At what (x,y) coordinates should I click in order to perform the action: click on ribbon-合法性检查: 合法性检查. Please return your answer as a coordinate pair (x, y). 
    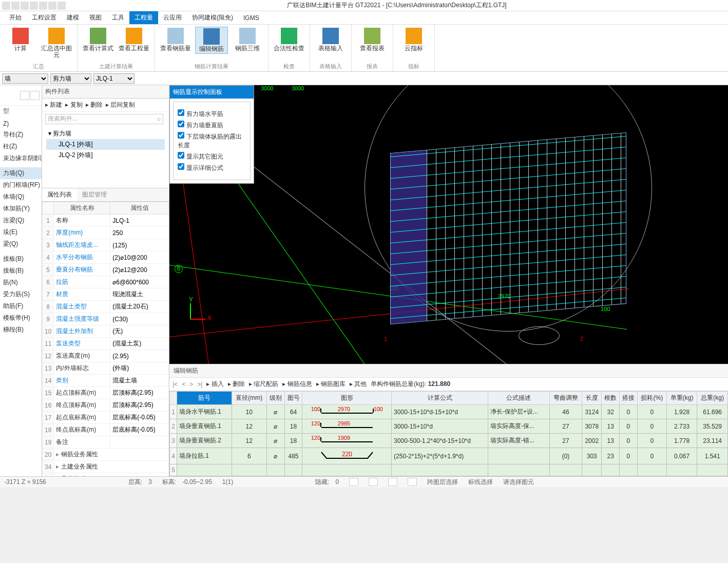
    Looking at the image, I should click on (289, 40).